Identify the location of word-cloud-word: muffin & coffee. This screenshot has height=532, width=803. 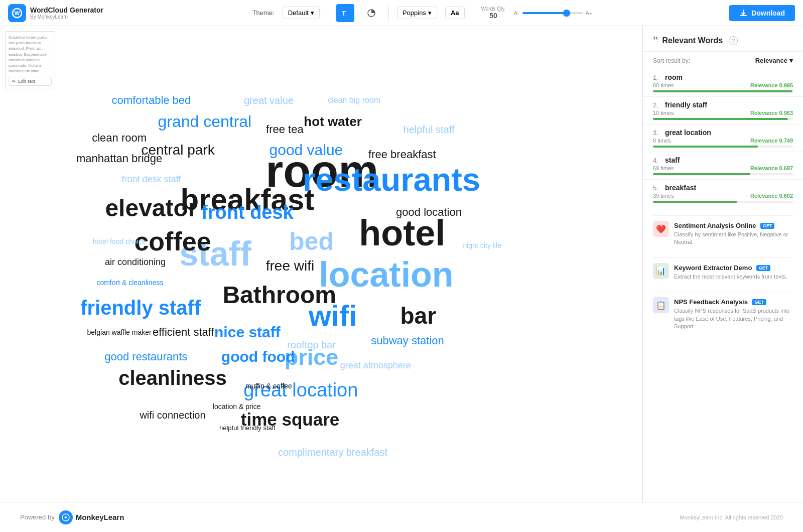
(269, 386).